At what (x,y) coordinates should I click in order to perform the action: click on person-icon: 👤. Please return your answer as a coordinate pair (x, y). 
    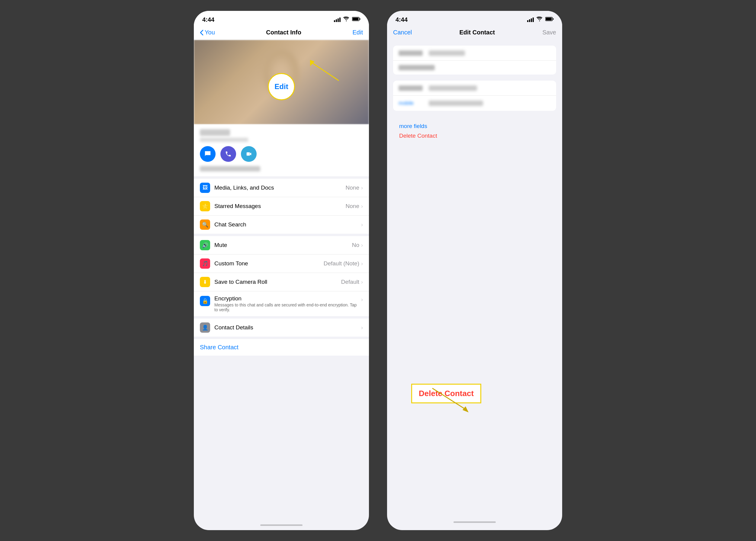
    Looking at the image, I should click on (205, 328).